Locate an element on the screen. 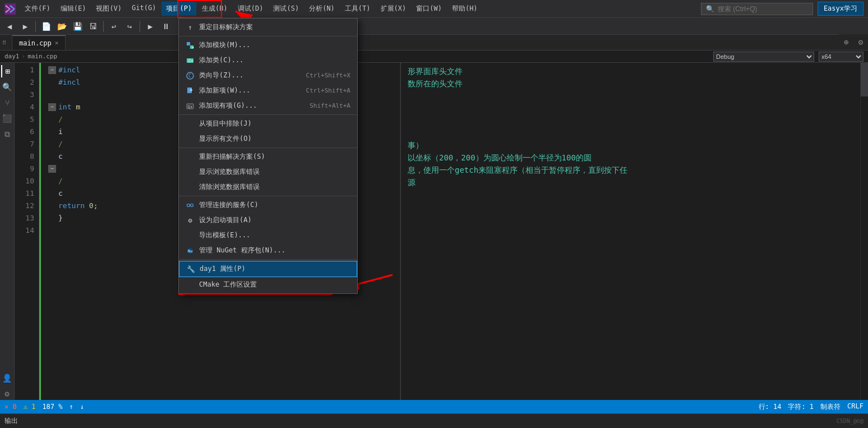  nav-down: ↓ is located at coordinates (82, 407).